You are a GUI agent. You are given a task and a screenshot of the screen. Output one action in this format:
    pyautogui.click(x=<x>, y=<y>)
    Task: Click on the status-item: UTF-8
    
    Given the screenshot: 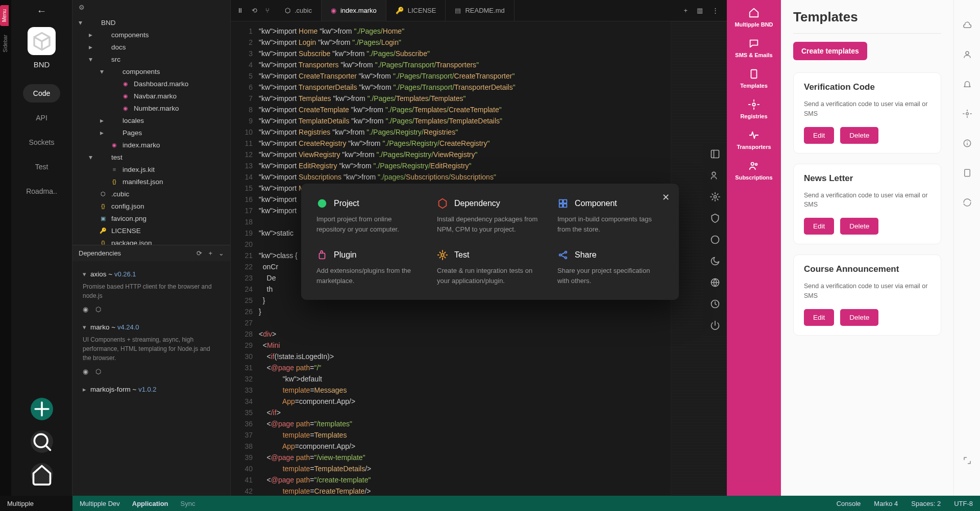 What is the action you would take?
    pyautogui.click(x=964, y=504)
    